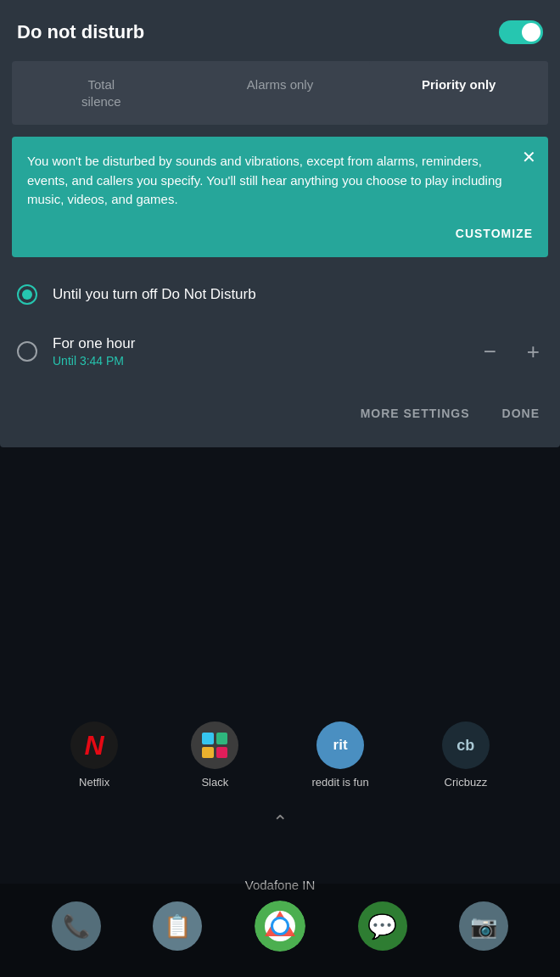  Describe the element at coordinates (280, 823) in the screenshot. I see `chevron-up-icon: ⌃` at that location.